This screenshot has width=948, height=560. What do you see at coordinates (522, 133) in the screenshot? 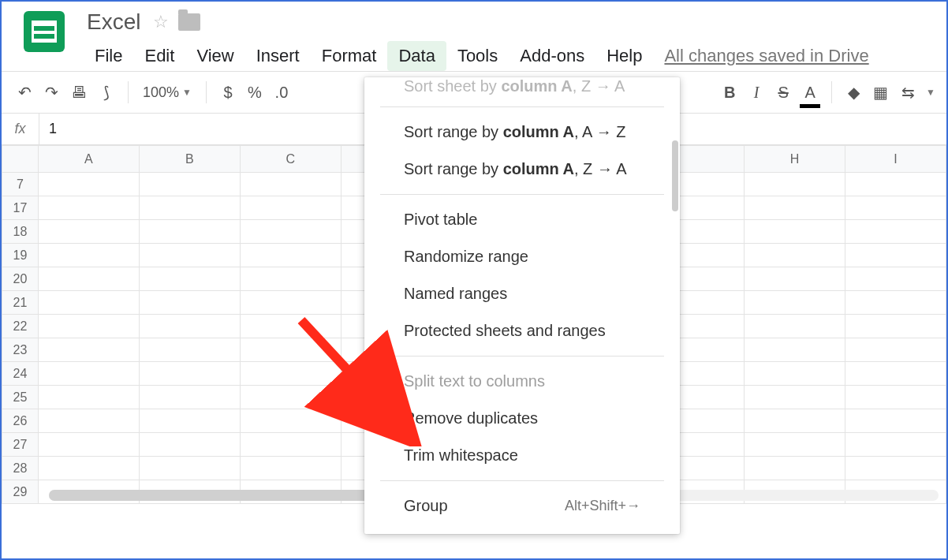
I see `menu-item-sort-range-az: Sort range by column A, A → Z` at bounding box center [522, 133].